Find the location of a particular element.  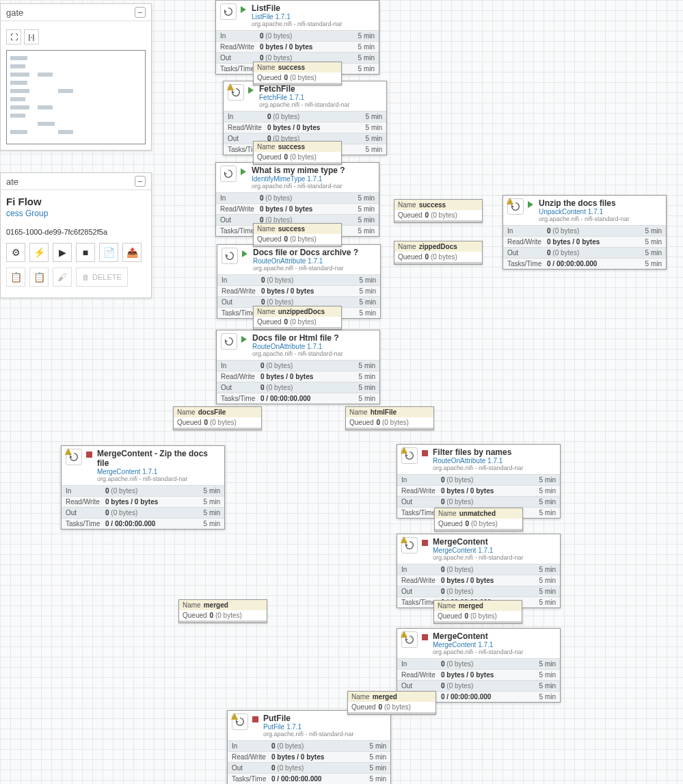

navigate-panel: gate − ⛶ |·| is located at coordinates (76, 77).